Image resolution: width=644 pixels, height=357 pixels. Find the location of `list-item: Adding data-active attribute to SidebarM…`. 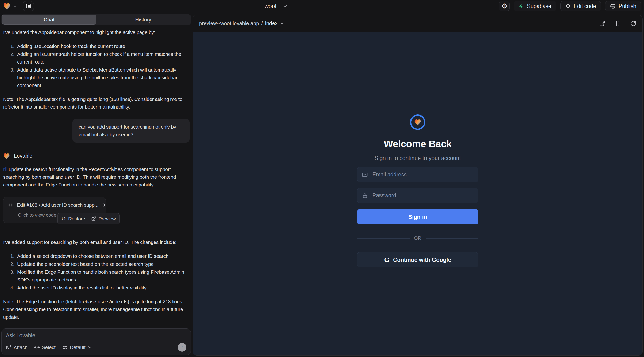

list-item: Adding data-active attribute to SidebarM… is located at coordinates (103, 78).